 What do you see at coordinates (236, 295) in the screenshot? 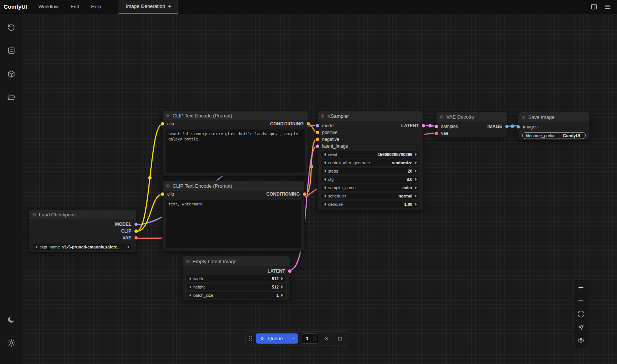
I see `widget-batch-size: batch_size 1` at bounding box center [236, 295].